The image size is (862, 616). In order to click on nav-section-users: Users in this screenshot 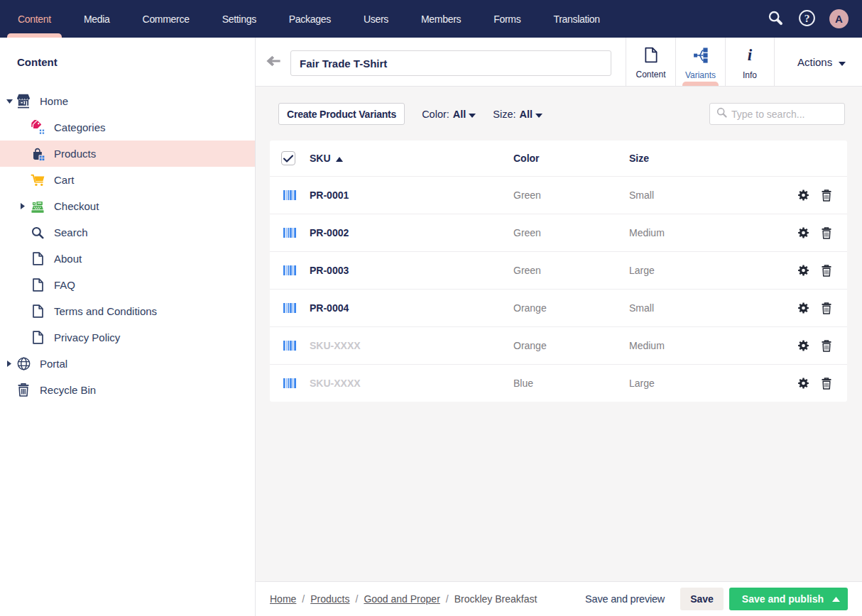, I will do `click(376, 18)`.